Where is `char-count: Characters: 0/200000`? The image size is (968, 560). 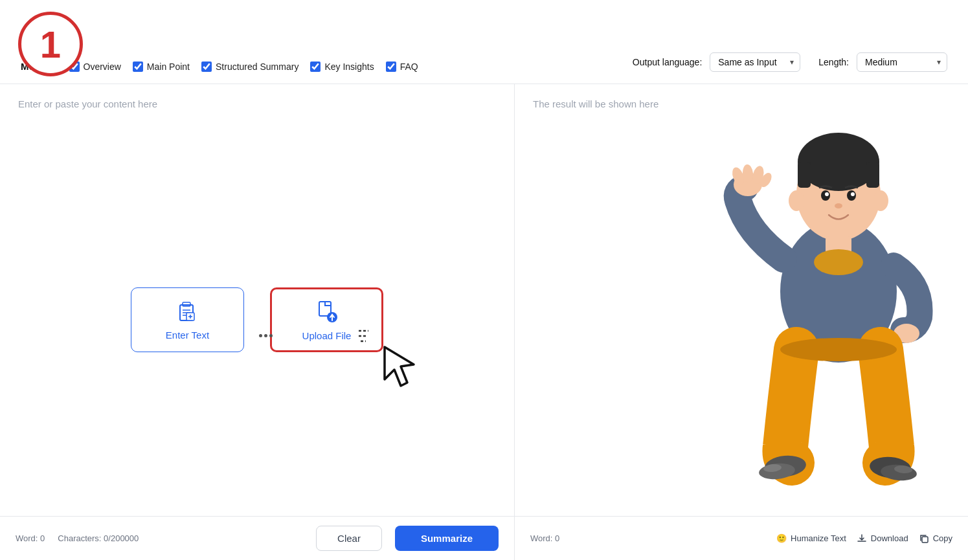 char-count: Characters: 0/200000 is located at coordinates (98, 539).